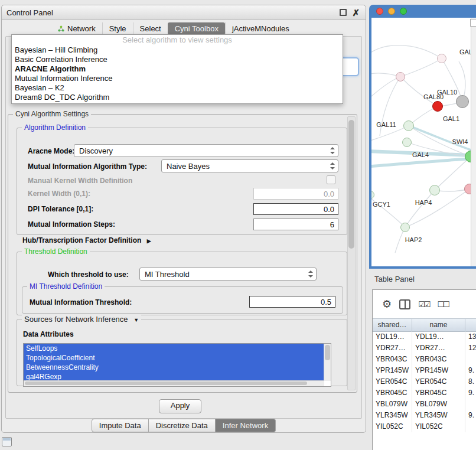 This screenshot has height=450, width=476. What do you see at coordinates (174, 383) in the screenshot?
I see `attributes-horizontal-scrollbar` at bounding box center [174, 383].